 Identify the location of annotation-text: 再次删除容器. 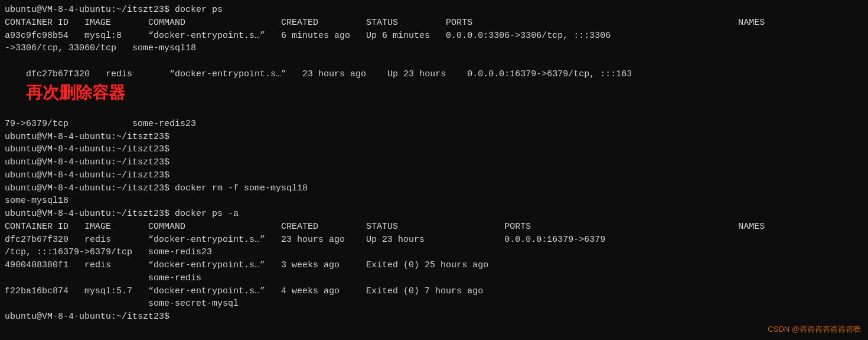
(76, 92).